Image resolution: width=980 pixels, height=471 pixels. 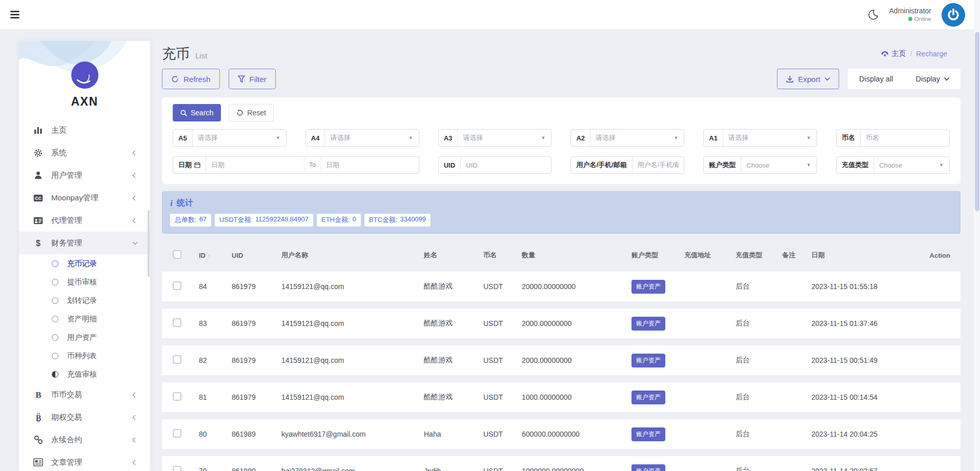 I want to click on date-from-input: 日期, so click(x=255, y=165).